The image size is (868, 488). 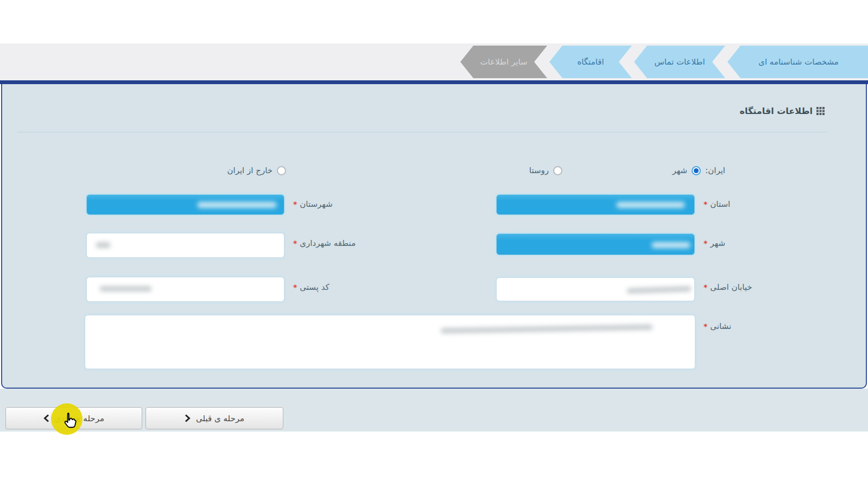 I want to click on postal-code-label: کد پستی *, so click(x=312, y=287).